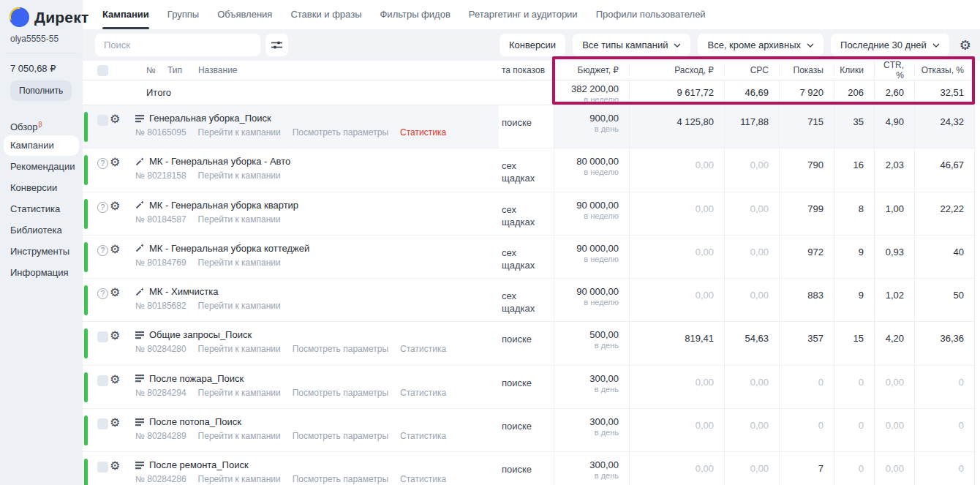 The image size is (980, 485). Describe the element at coordinates (854, 387) in the screenshot. I see `clicks-cell: 0` at that location.